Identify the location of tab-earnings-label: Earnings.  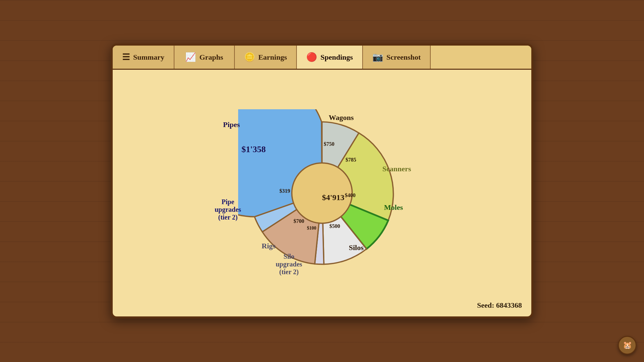
(273, 57).